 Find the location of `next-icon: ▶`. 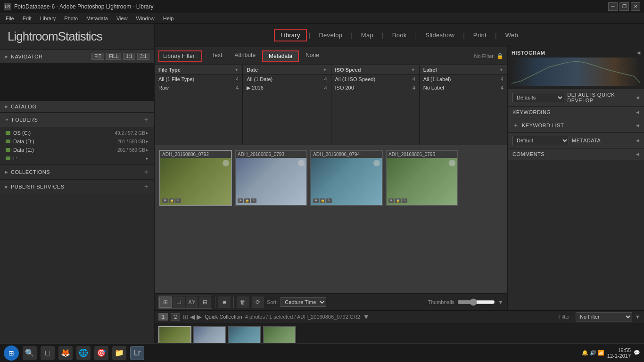

next-icon: ▶ is located at coordinates (199, 317).